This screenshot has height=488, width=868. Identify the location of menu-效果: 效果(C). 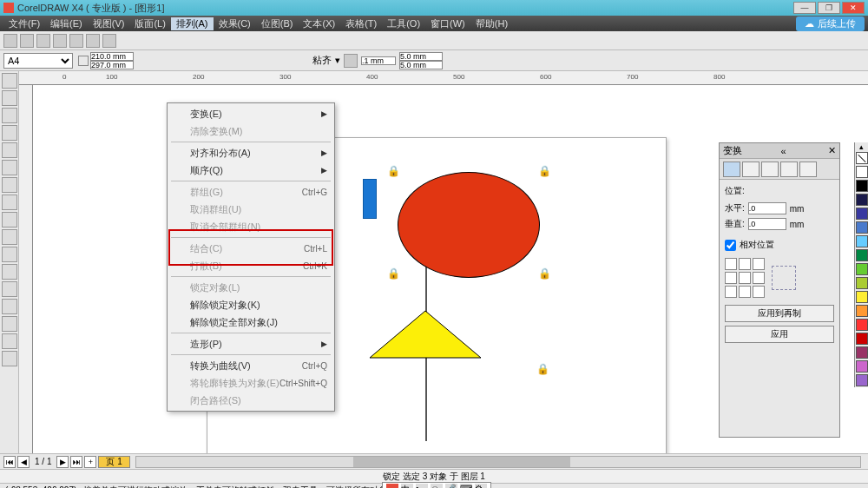
(234, 24).